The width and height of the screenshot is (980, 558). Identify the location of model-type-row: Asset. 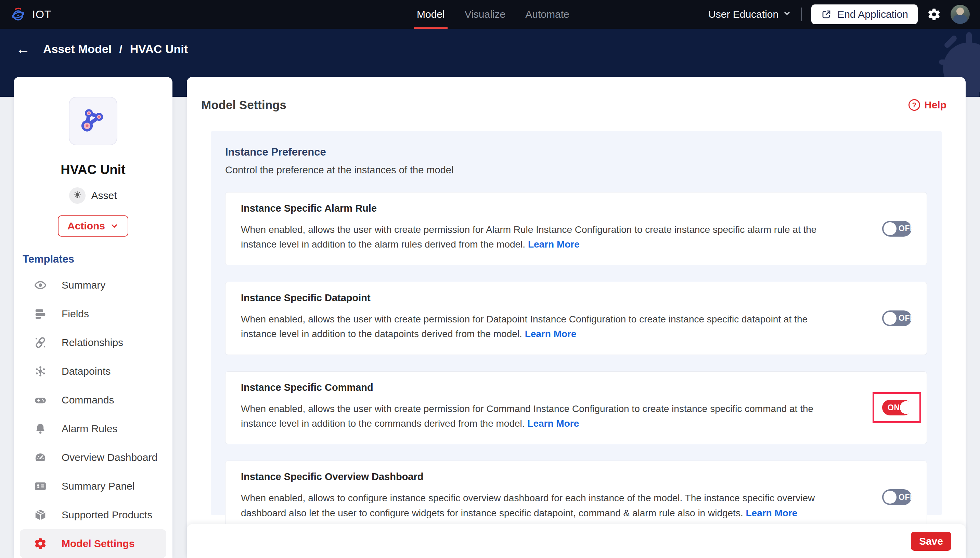
(93, 195).